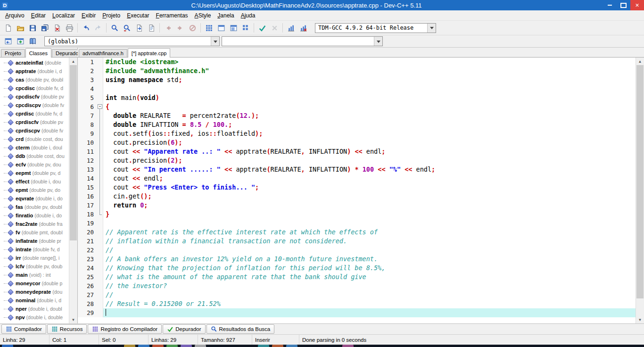 This screenshot has height=347, width=644. What do you see at coordinates (87, 295) in the screenshot?
I see `line-number: 27` at bounding box center [87, 295].